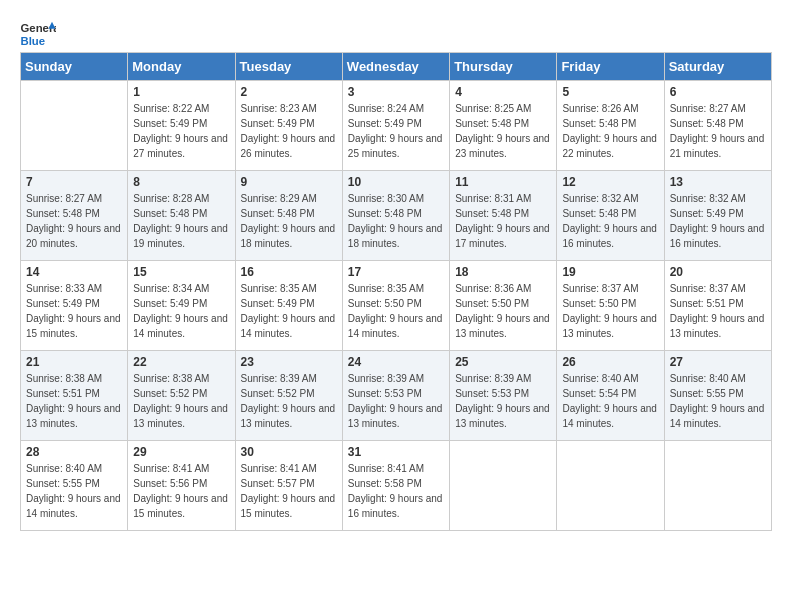 The width and height of the screenshot is (792, 612). What do you see at coordinates (396, 486) in the screenshot?
I see `calendar-week-row: 28Sunrise: 8:40 AMSunset: 5:55 PMDayligh…` at bounding box center [396, 486].